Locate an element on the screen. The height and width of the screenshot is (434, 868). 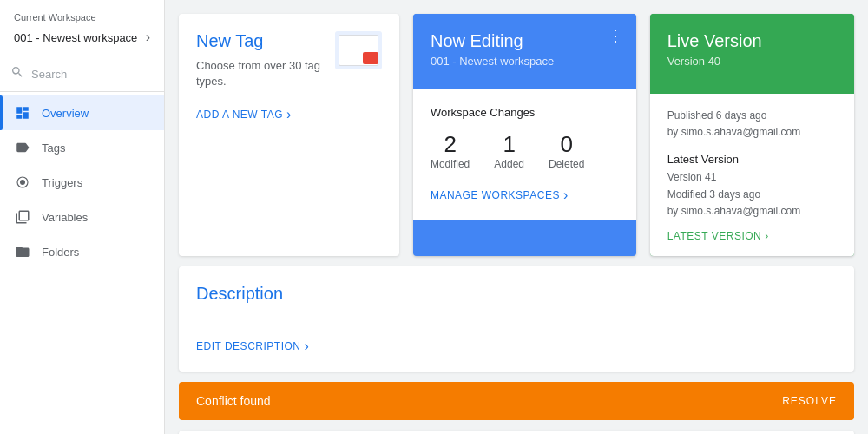
live-version-card: Live Version Version 40 Published 6 days… is located at coordinates (752, 135).